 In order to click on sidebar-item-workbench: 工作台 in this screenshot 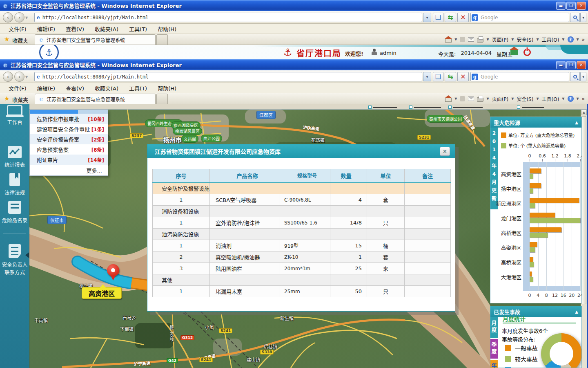, I will do `click(15, 115)`.